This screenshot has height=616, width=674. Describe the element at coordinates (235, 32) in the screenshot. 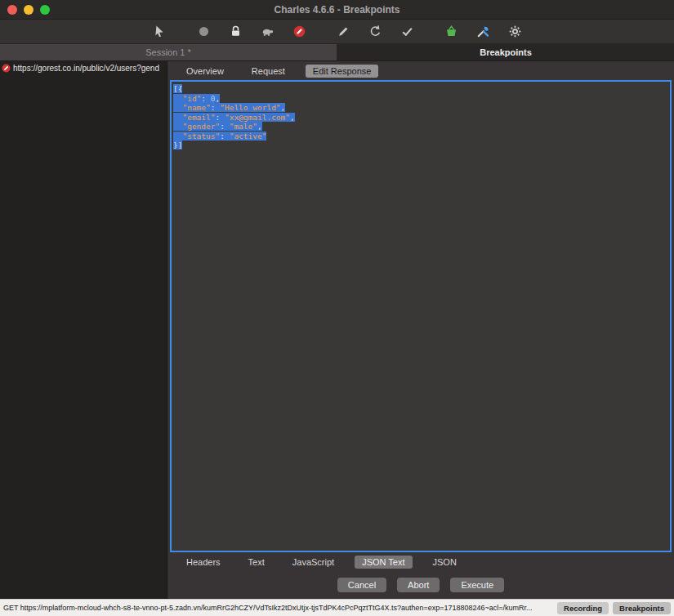

I see `ssl-lock-icon` at that location.